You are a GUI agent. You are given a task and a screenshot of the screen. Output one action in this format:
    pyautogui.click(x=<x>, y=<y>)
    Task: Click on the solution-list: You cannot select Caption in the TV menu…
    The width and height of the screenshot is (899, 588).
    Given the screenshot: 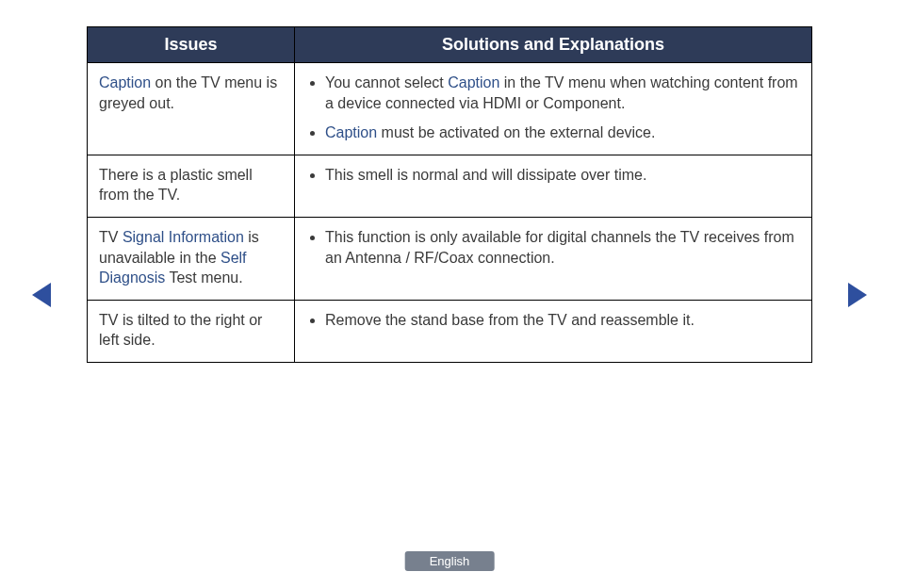 What is the action you would take?
    pyautogui.click(x=553, y=107)
    